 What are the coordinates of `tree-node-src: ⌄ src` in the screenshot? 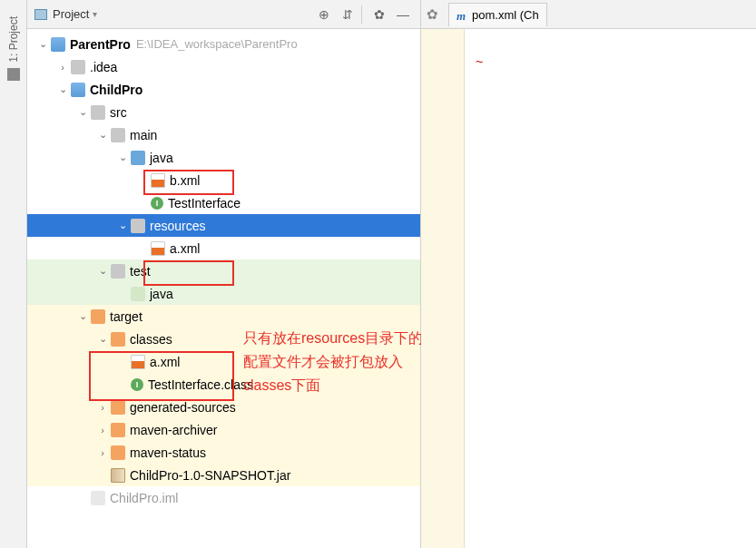 It's located at (223, 113).